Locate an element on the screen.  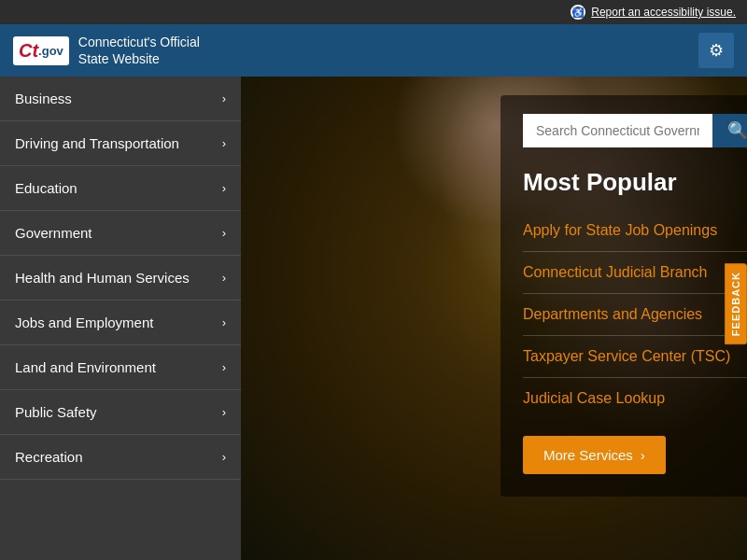
sidebar-item-jobs: Jobs and Employment › is located at coordinates (120, 323).